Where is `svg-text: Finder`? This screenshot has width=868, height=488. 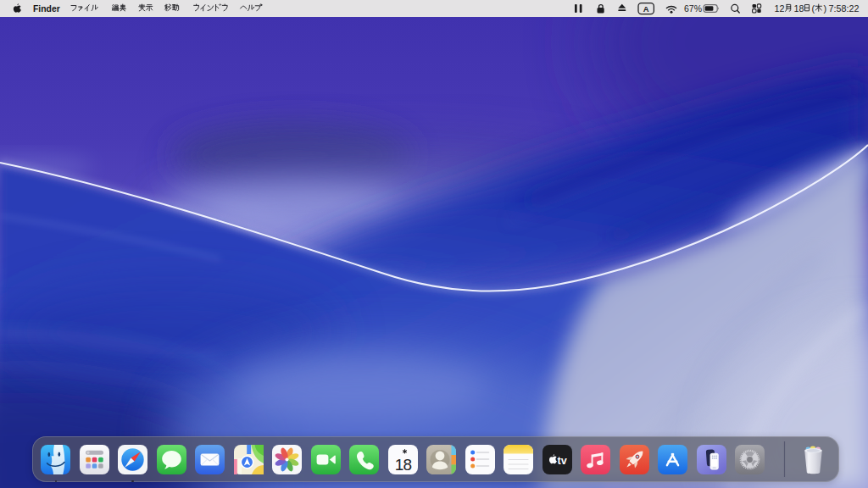 svg-text: Finder is located at coordinates (47, 8).